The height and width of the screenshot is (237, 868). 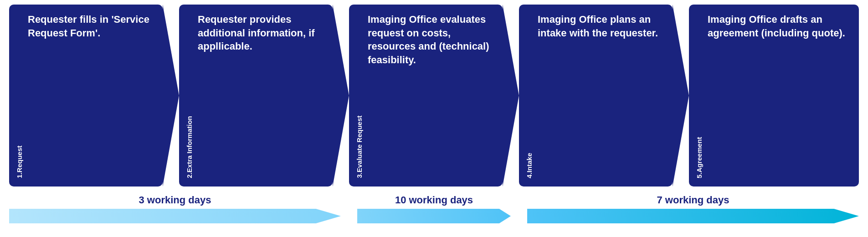 What do you see at coordinates (359, 147) in the screenshot?
I see `step-label-3: 3.Evaluate Request` at bounding box center [359, 147].